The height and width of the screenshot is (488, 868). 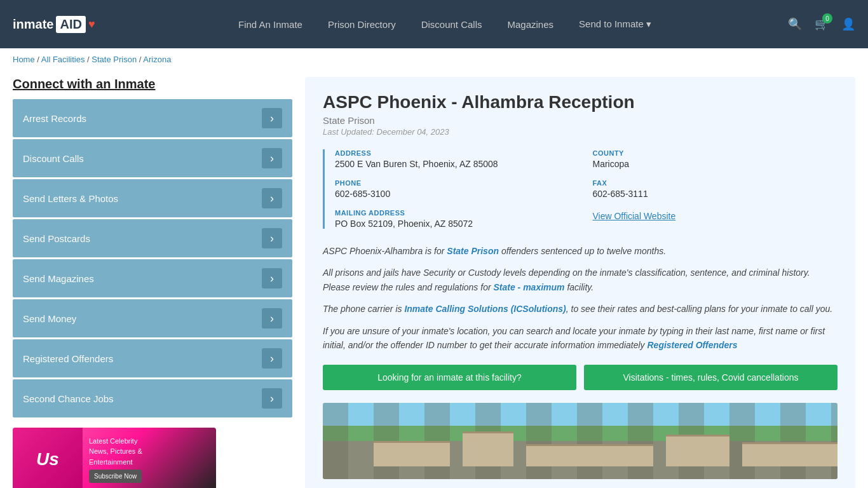 I want to click on sidebar-item-label: Registered Offenders, so click(x=68, y=358).